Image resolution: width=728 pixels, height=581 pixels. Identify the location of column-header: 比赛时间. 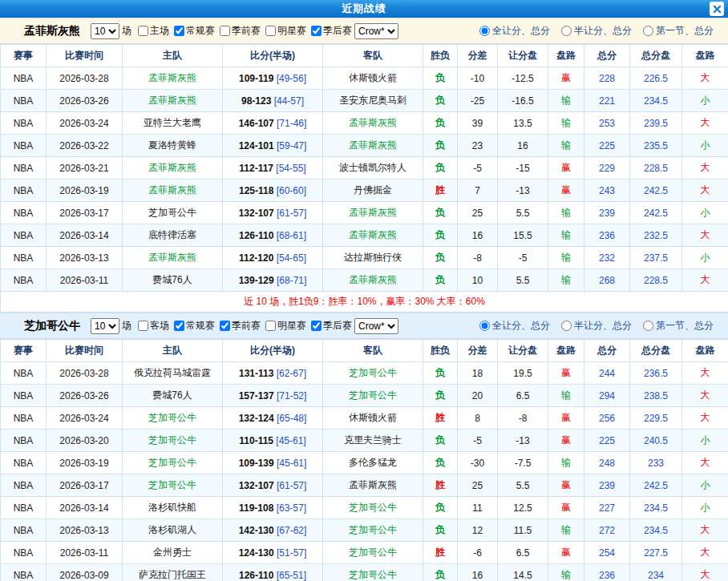
(85, 56).